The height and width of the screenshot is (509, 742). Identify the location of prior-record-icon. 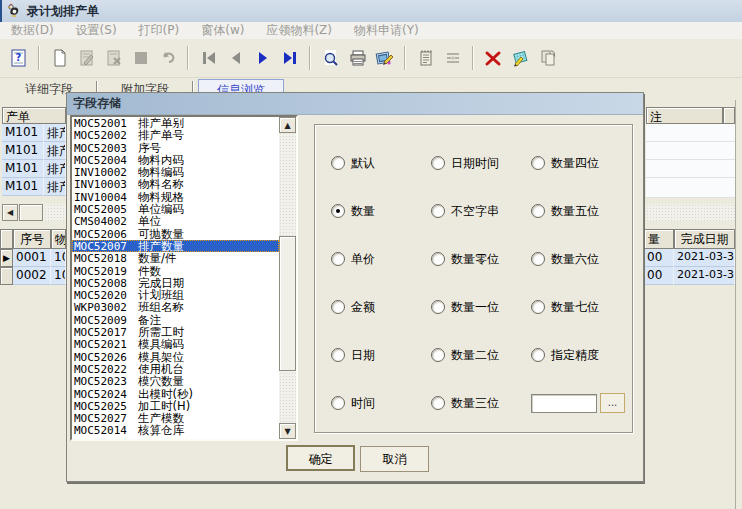
(236, 58).